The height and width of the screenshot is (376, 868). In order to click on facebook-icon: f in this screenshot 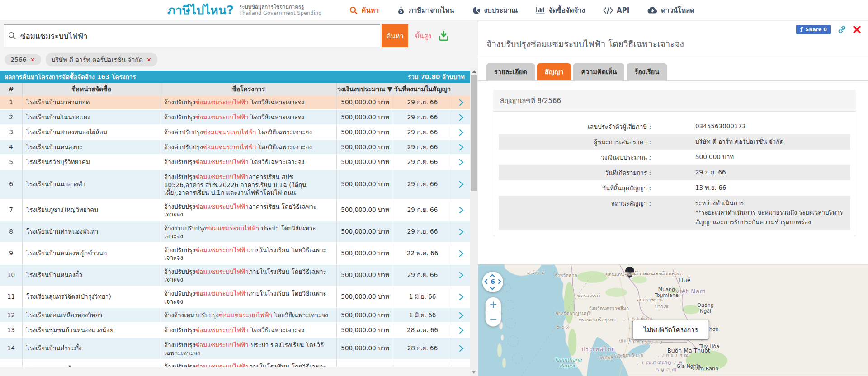, I will do `click(802, 30)`.